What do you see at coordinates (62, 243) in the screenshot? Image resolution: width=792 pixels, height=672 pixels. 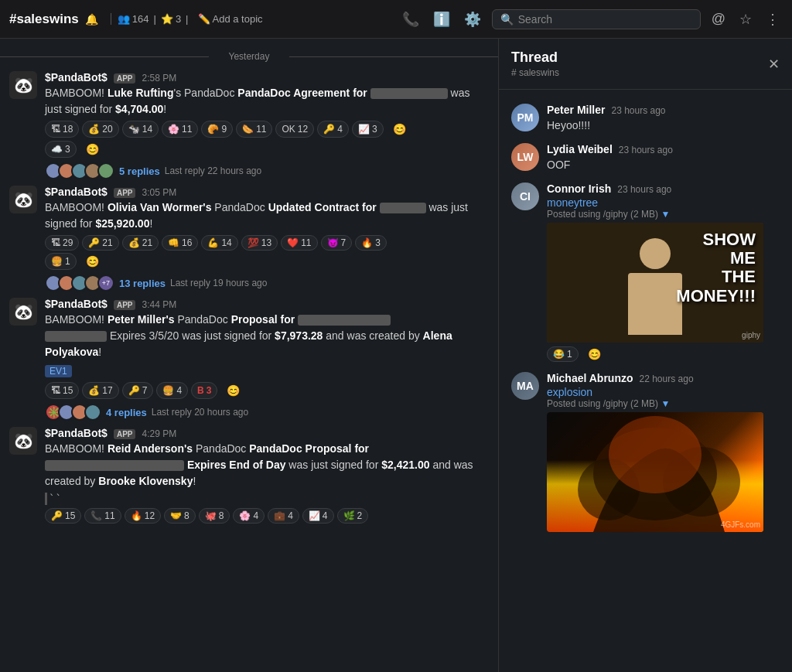 I see `reaction: 🏗 29` at bounding box center [62, 243].